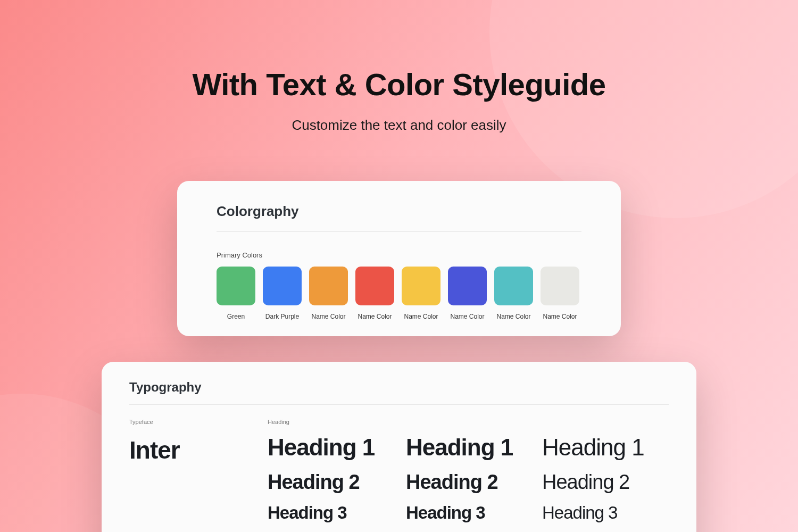  Describe the element at coordinates (337, 422) in the screenshot. I see `heading-label: Heading` at that location.